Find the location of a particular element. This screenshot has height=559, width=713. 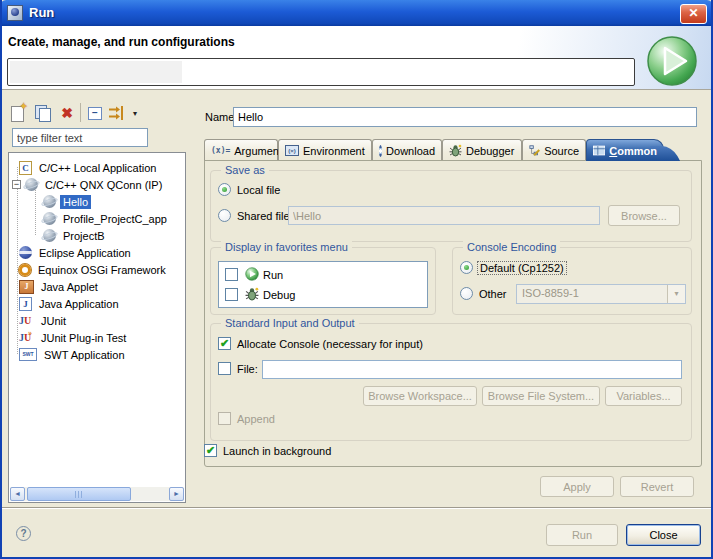

encoding-other-radio is located at coordinates (466, 294).